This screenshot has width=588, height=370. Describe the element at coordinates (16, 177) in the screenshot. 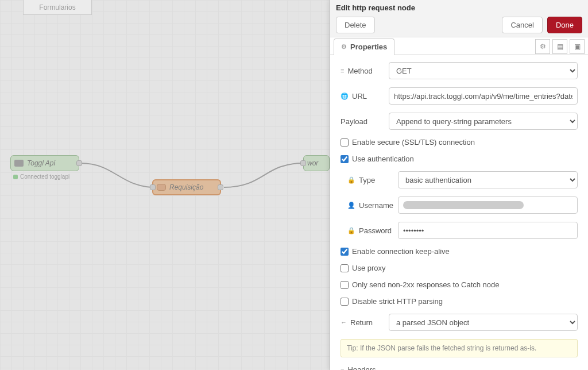

I see `status-dot-icon` at that location.